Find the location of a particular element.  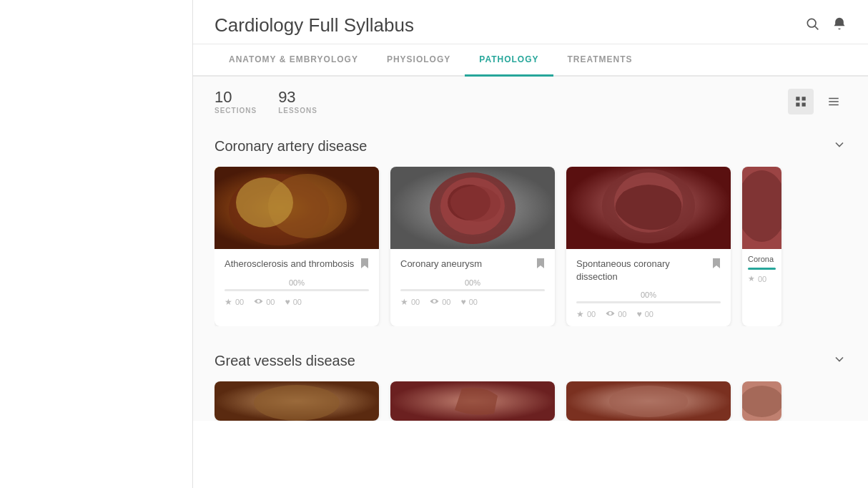

list-view-button is located at coordinates (834, 102).